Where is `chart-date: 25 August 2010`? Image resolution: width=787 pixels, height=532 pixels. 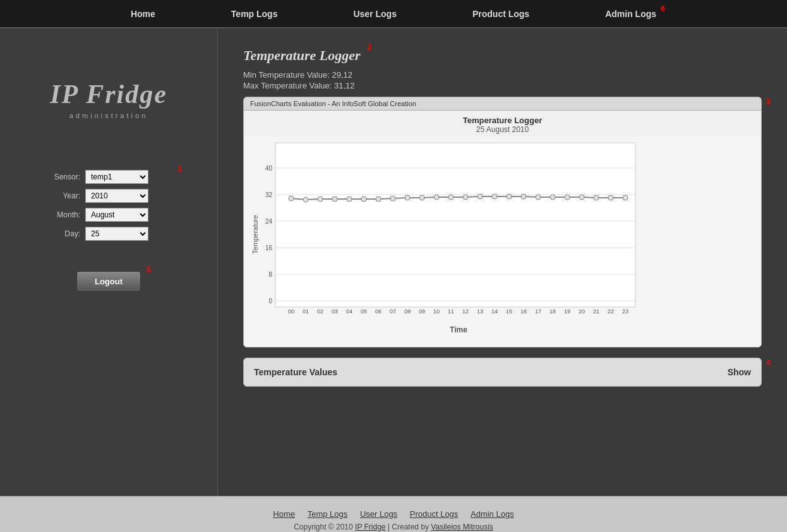
chart-date: 25 August 2010 is located at coordinates (503, 130).